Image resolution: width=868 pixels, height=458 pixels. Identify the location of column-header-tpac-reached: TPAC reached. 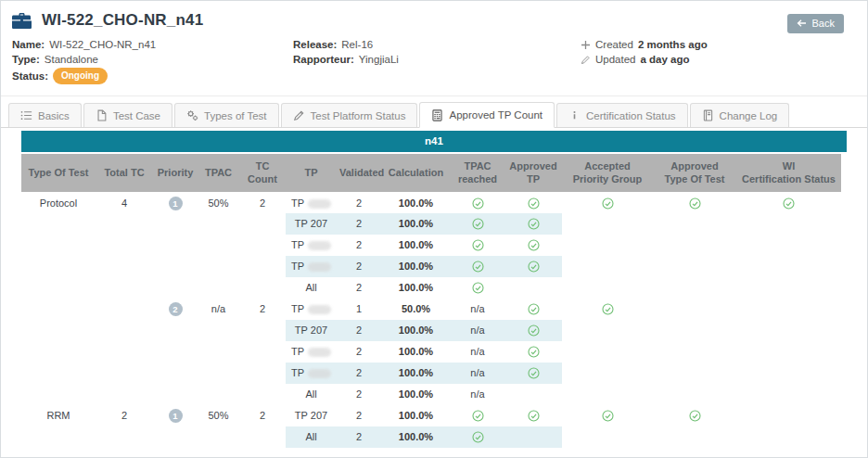
(478, 172).